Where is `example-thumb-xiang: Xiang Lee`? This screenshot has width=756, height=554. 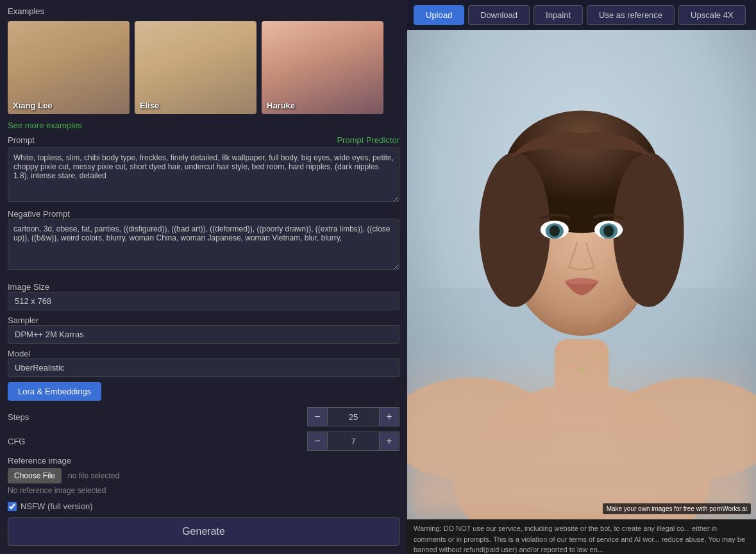
example-thumb-xiang: Xiang Lee is located at coordinates (69, 68).